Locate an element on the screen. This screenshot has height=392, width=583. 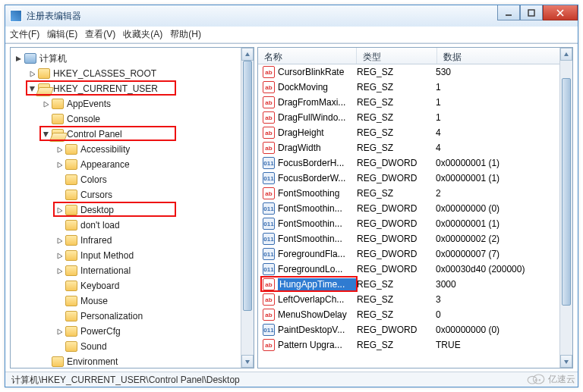
value-row: abMenuShowDelayREG_SZ0 is located at coordinates (408, 315).